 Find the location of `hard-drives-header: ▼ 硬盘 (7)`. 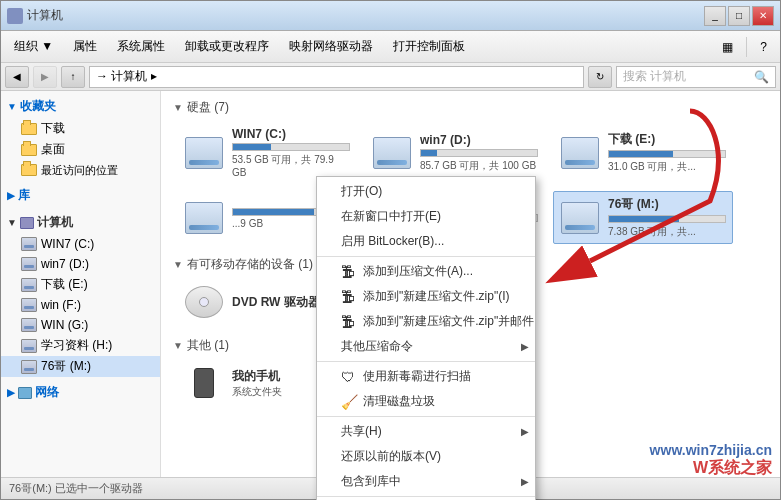

hard-drives-header: ▼ 硬盘 (7) is located at coordinates (470, 108).